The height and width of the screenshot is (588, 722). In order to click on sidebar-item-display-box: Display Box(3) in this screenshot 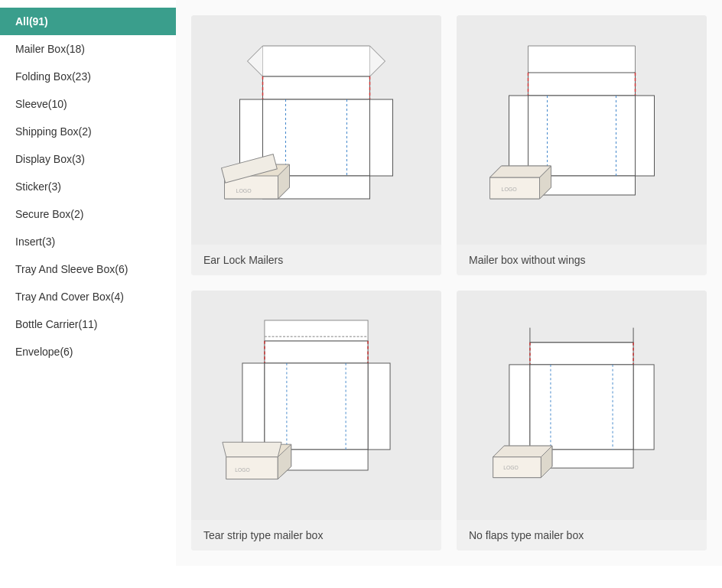, I will do `click(88, 159)`.